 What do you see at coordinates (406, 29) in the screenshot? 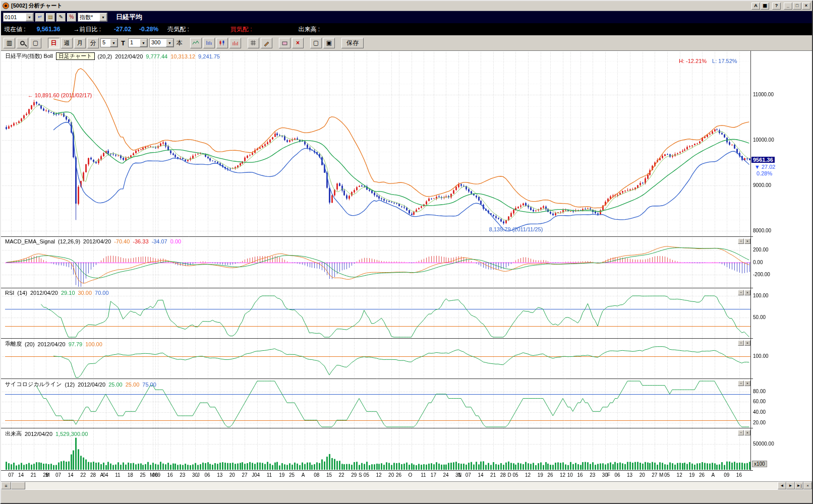
I see `quote-bar: 現在値 : 9,561.36 →前日比 : -27.02 -0.28% 売気配 …` at bounding box center [406, 29].